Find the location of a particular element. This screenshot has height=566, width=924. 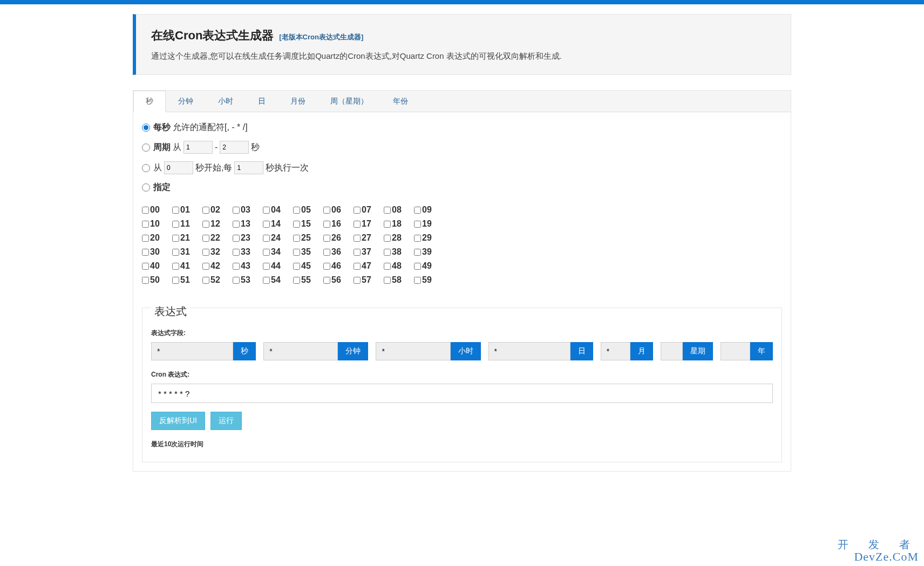

tab-year: 年份 is located at coordinates (400, 101).